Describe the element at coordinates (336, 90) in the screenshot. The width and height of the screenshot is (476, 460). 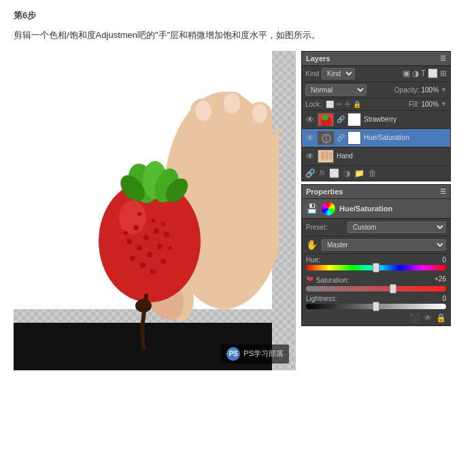
I see `blend-mode-dropdown: Normal` at that location.